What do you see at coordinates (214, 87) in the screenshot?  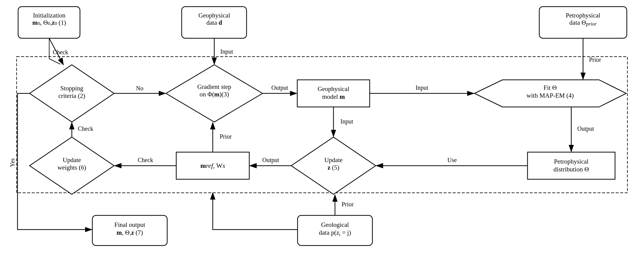 I see `grad-text1: Gradient step` at bounding box center [214, 87].